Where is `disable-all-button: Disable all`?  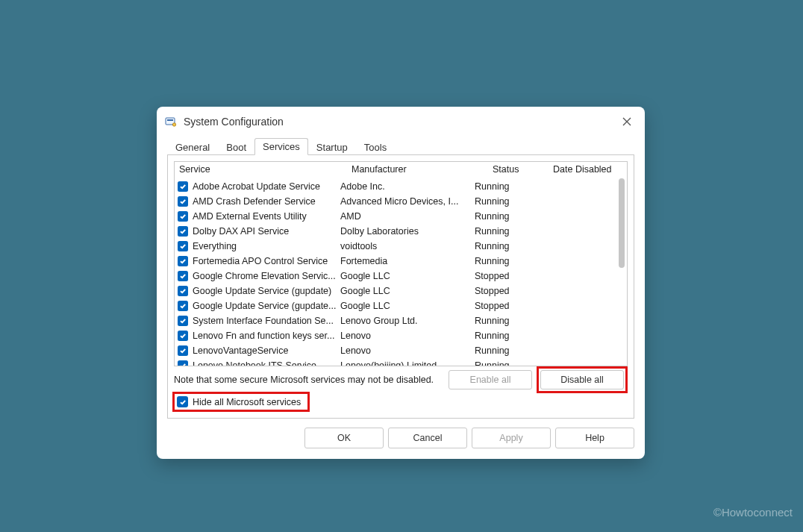 disable-all-button: Disable all is located at coordinates (582, 380).